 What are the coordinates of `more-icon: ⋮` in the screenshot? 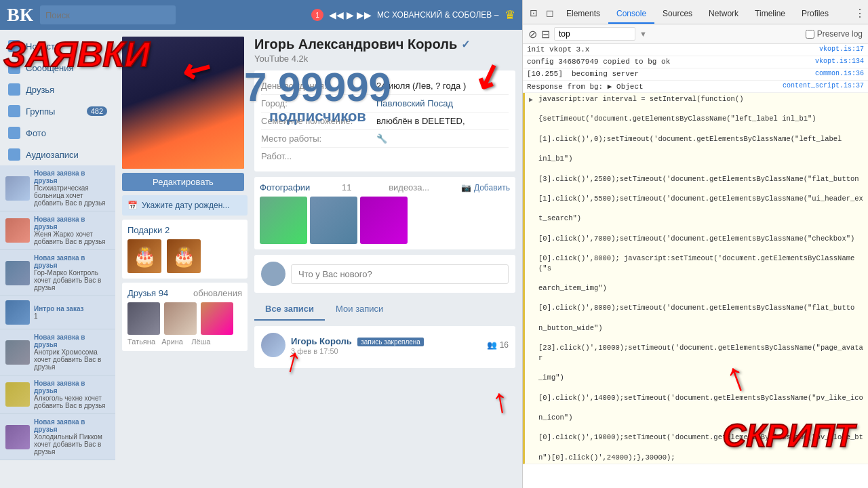 It's located at (860, 14).